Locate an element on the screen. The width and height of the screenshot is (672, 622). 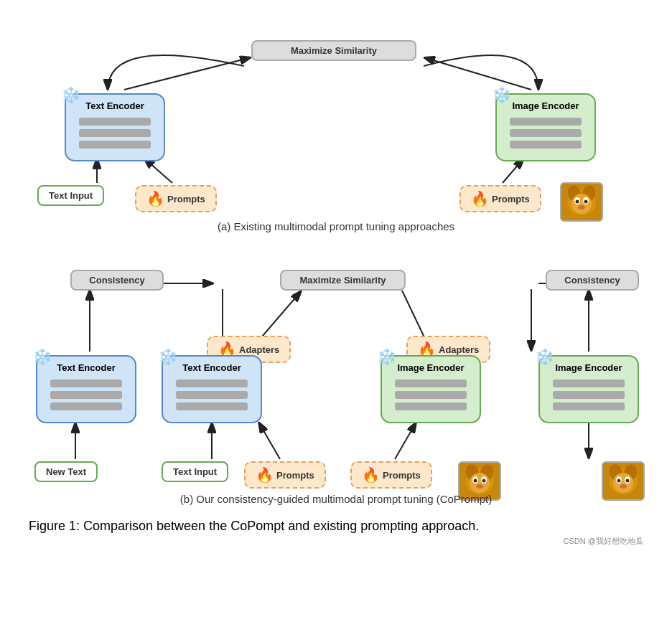
prompts-2-box: 🔥 Prompts is located at coordinates (391, 475).